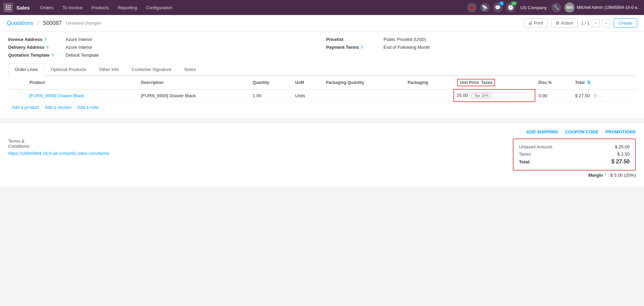 Image resolution: width=644 pixels, height=306 pixels. Describe the element at coordinates (322, 70) in the screenshot. I see `order-tabs: Order Lines Optional Products Other Info…` at that location.